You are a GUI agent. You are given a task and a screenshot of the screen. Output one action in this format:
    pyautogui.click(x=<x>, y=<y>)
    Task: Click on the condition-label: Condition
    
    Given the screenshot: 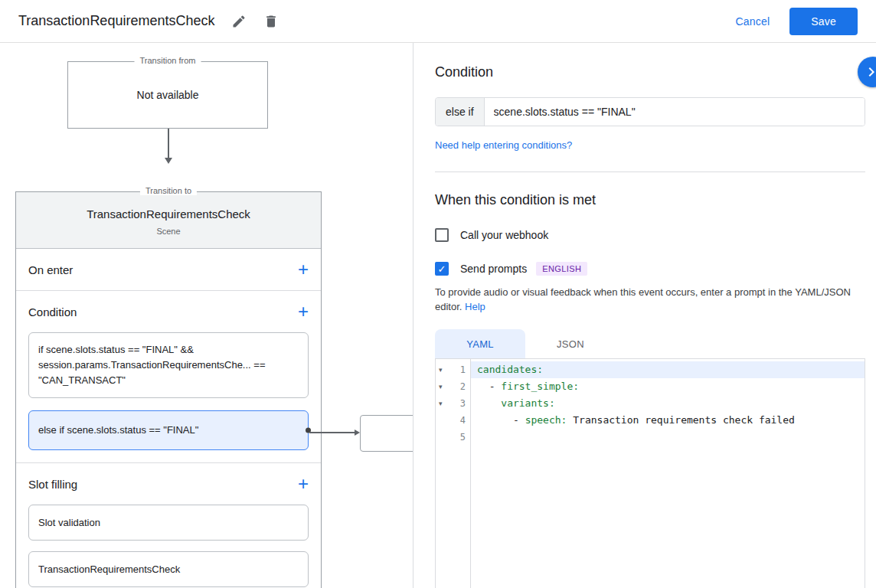 What is the action you would take?
    pyautogui.click(x=52, y=312)
    